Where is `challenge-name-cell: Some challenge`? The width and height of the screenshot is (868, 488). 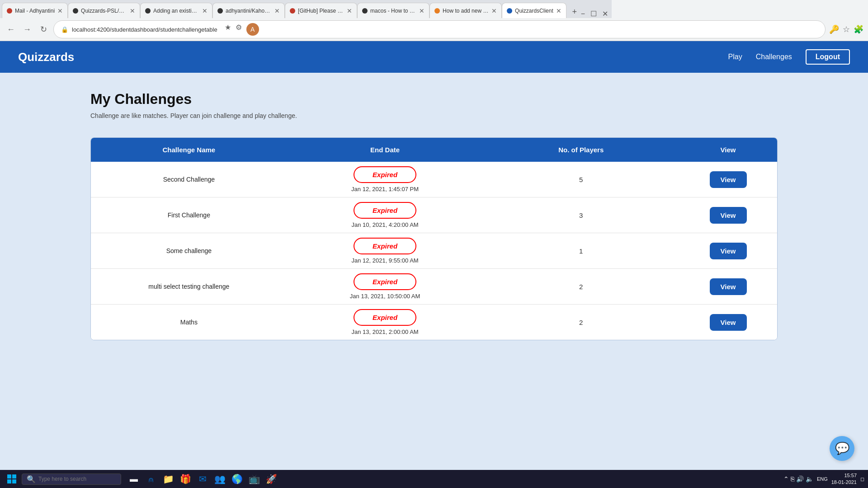 challenge-name-cell: Some challenge is located at coordinates (189, 251).